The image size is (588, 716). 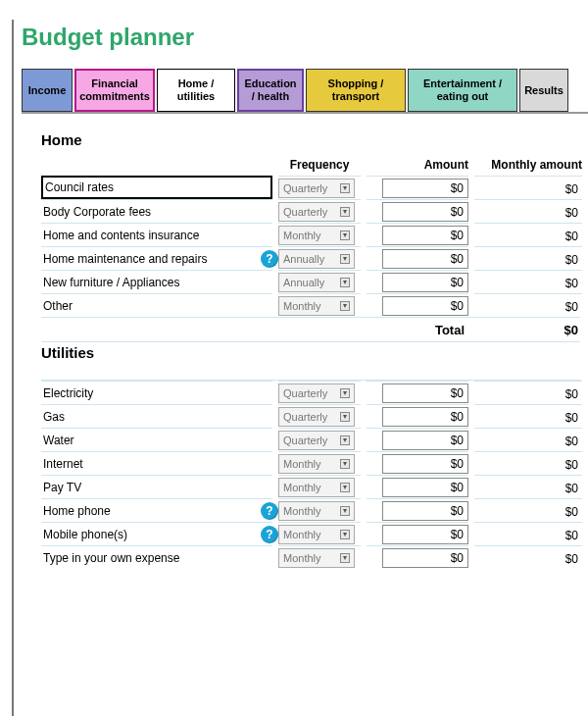 I want to click on row-label: Council rates, so click(x=157, y=187).